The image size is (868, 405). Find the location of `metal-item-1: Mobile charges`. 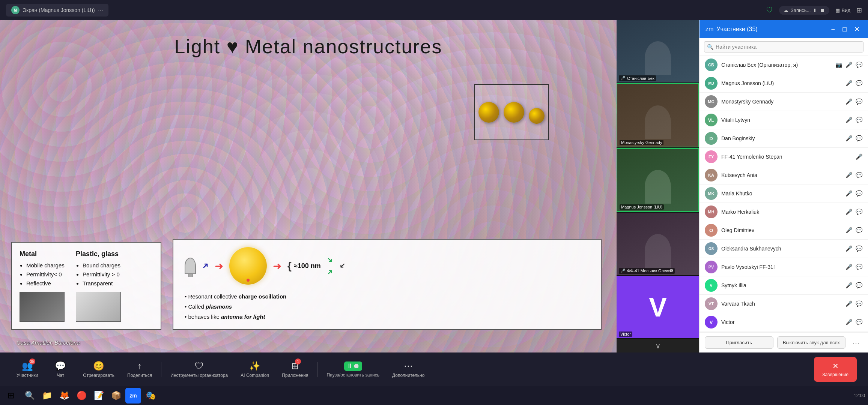

metal-item-1: Mobile charges is located at coordinates (45, 266).